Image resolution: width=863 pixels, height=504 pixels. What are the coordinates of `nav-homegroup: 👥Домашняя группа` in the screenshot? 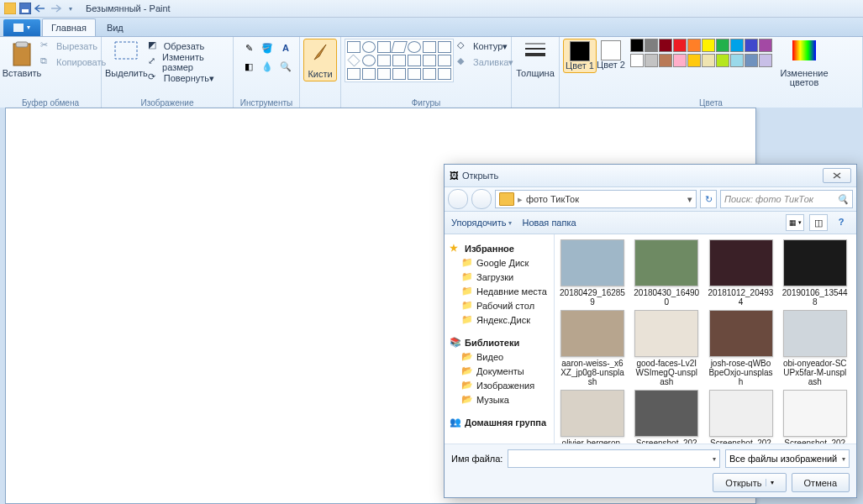 It's located at (499, 422).